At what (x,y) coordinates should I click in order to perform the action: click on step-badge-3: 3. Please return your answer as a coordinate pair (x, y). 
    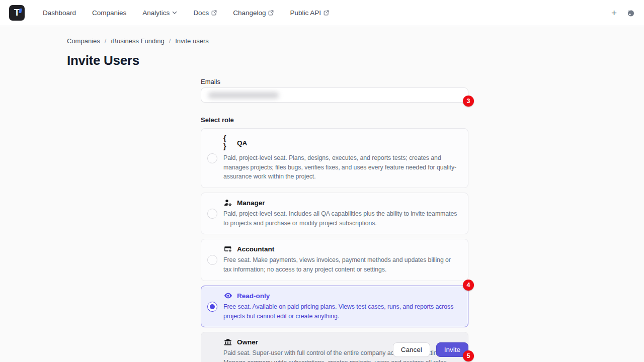
    Looking at the image, I should click on (468, 101).